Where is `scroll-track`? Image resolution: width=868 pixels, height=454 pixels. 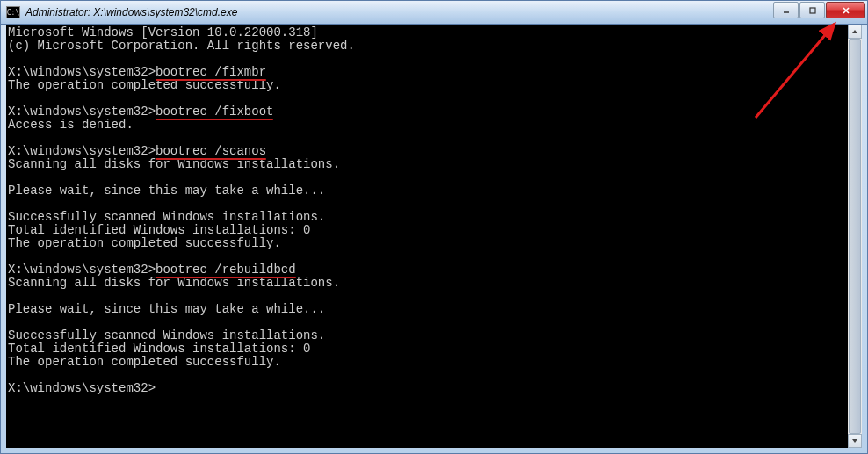
scroll-track is located at coordinates (855, 236).